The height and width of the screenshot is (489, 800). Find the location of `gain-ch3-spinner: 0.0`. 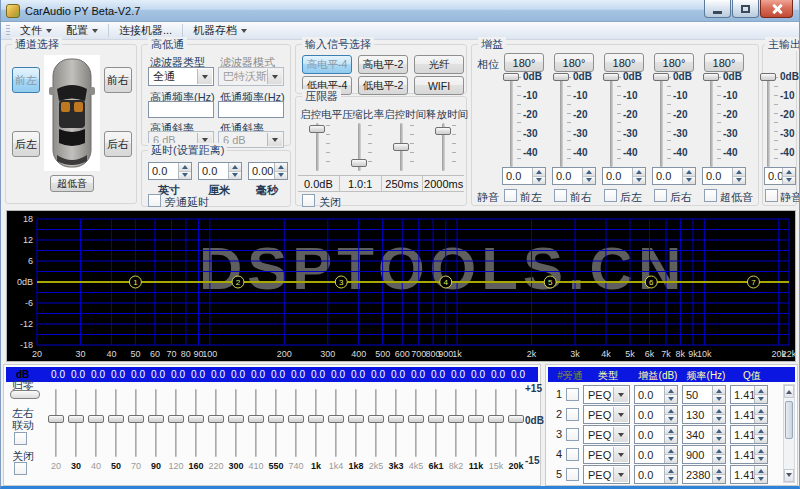

gain-ch3-spinner: 0.0 is located at coordinates (674, 176).